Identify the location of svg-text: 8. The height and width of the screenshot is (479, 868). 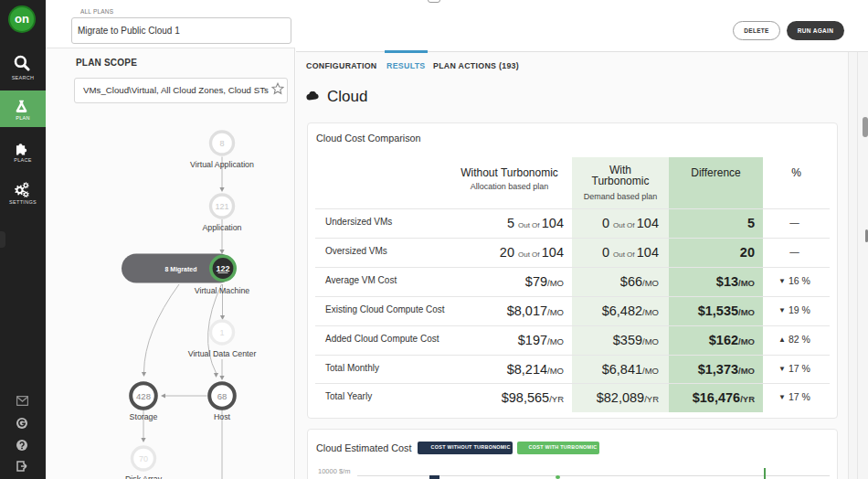
(221, 144).